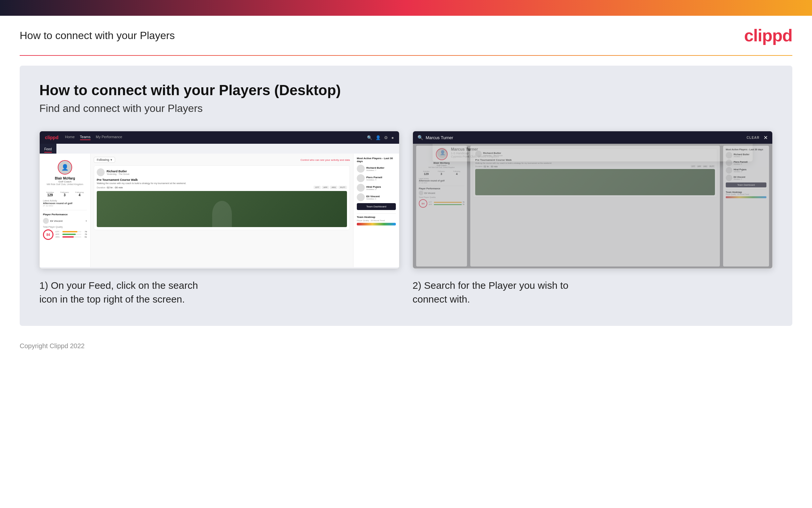 This screenshot has height=508, width=812. Describe the element at coordinates (593, 292) in the screenshot. I see `step2-description: 2) Search for the Player you wish toconn…` at that location.